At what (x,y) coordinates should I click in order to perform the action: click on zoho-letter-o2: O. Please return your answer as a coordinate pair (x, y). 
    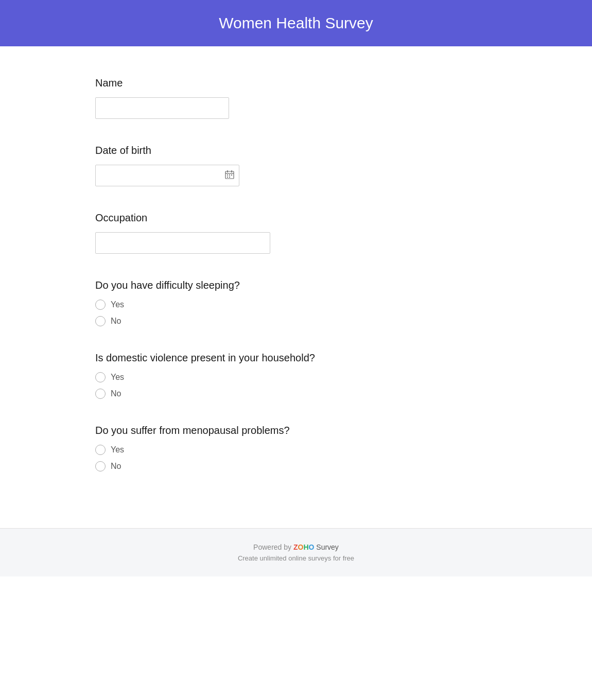
    Looking at the image, I should click on (312, 547).